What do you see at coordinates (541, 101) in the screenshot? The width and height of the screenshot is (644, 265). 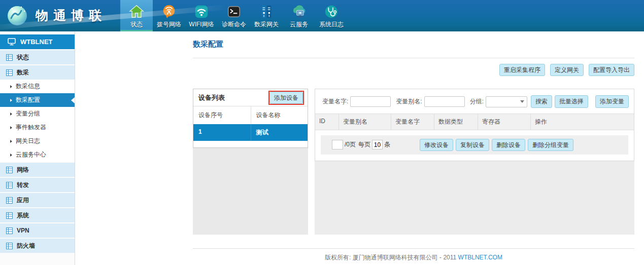 I see `search-button: 搜索` at bounding box center [541, 101].